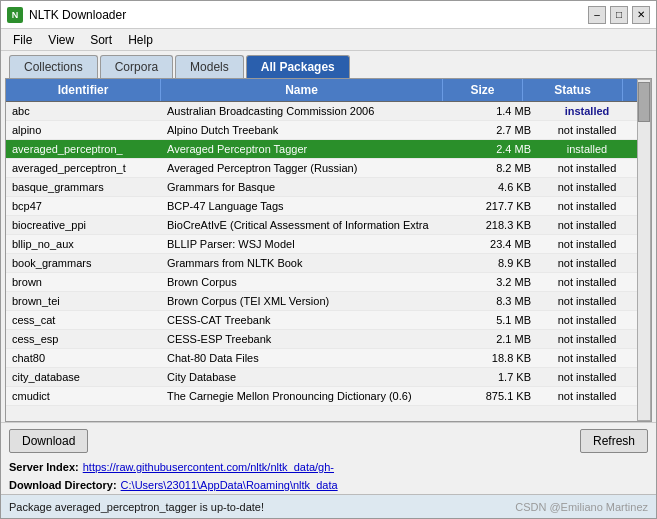 The image size is (657, 519). Describe the element at coordinates (322, 340) in the screenshot. I see `table-row: cess_espCESS-ESP Treebank2.1 MBnot insta…` at that location.